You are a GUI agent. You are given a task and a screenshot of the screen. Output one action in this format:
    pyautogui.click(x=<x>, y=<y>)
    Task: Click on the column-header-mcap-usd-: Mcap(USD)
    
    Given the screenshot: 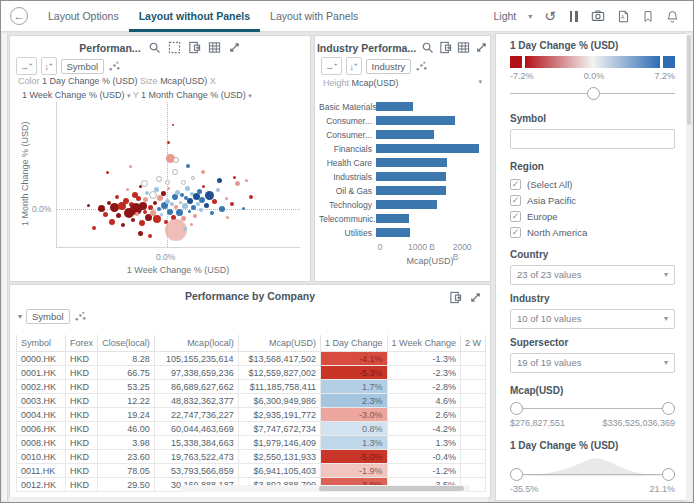 What is the action you would take?
    pyautogui.click(x=279, y=344)
    